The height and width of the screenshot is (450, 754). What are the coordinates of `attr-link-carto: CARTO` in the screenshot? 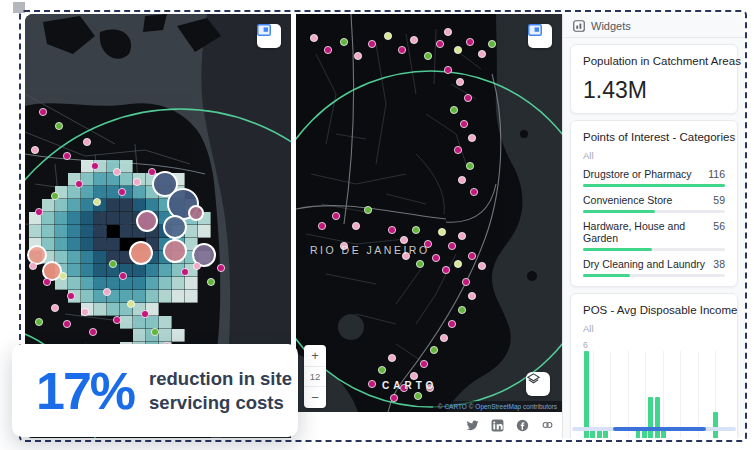 It's located at (456, 406).